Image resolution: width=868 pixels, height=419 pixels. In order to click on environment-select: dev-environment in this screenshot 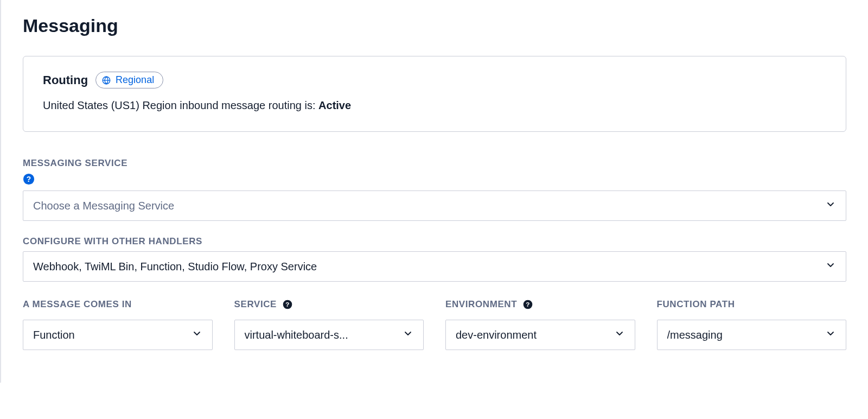, I will do `click(540, 335)`.